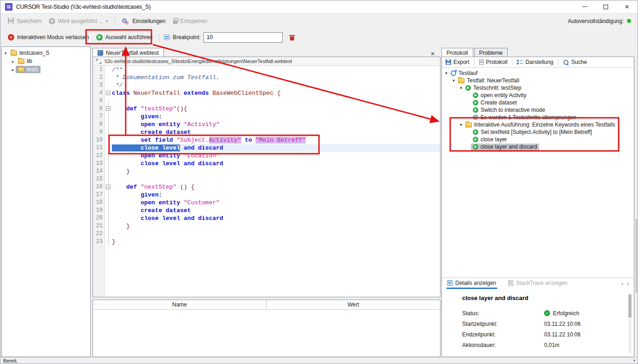 This screenshot has height=364, width=638. Describe the element at coordinates (636, 207) in the screenshot. I see `right-scrollbar` at that location.